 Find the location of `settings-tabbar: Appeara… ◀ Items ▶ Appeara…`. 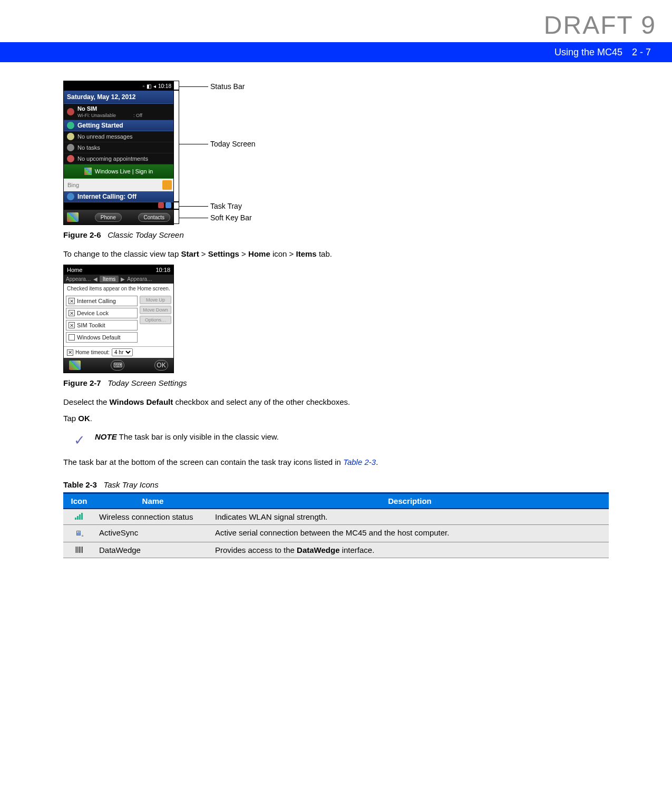

settings-tabbar: Appeara… ◀ Items ▶ Appeara… is located at coordinates (119, 279).